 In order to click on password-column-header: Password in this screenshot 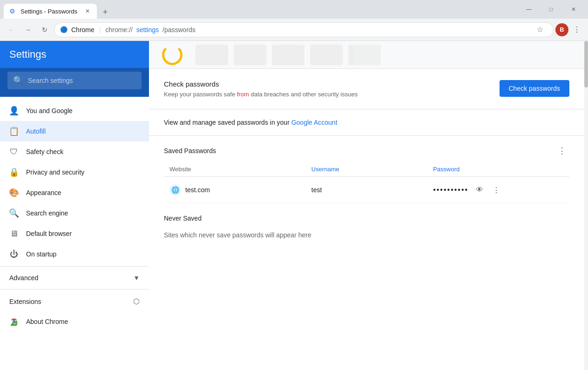, I will do `click(498, 169)`.